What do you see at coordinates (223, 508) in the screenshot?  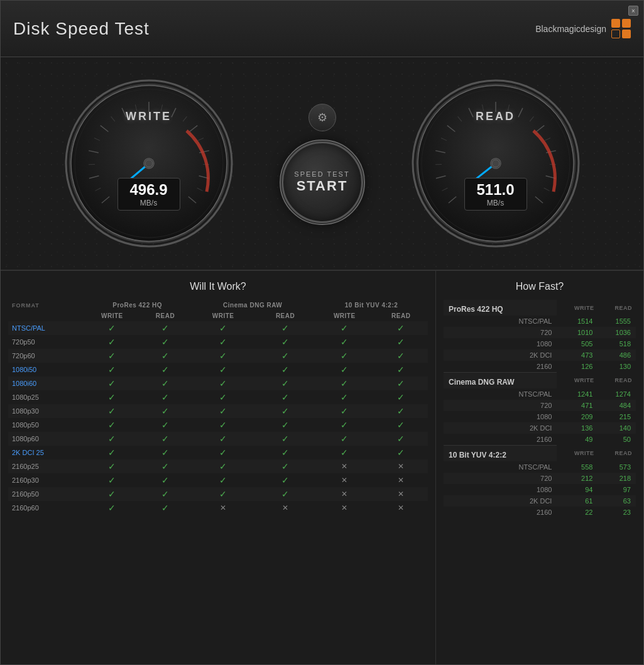 I see `wiw-cell-13-2: ✕` at bounding box center [223, 508].